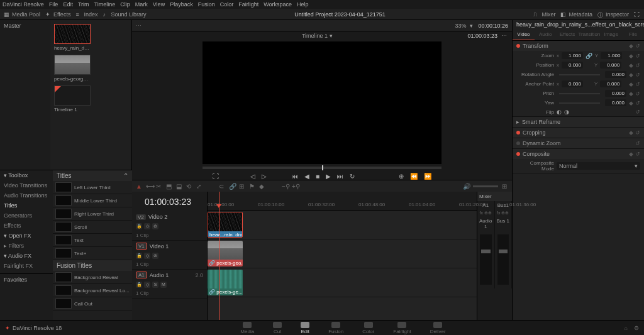 The height and width of the screenshot is (335, 644). What do you see at coordinates (277, 328) in the screenshot?
I see `page-cut: Cut` at bounding box center [277, 328].